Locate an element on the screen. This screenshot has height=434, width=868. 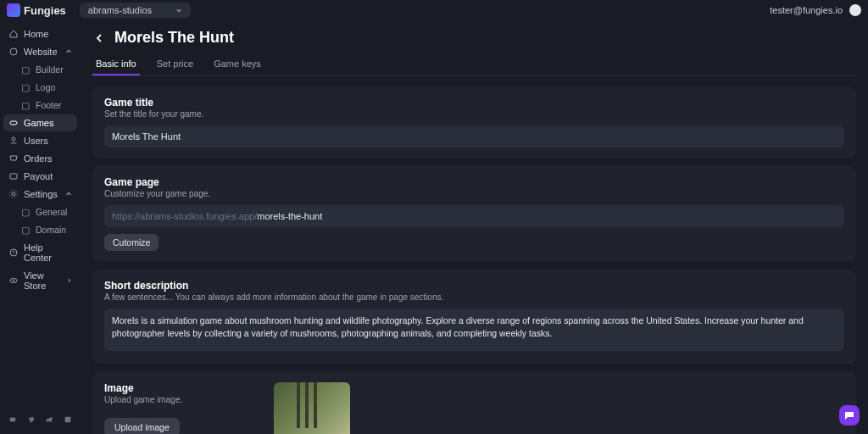
wallet-icon is located at coordinates (14, 176).